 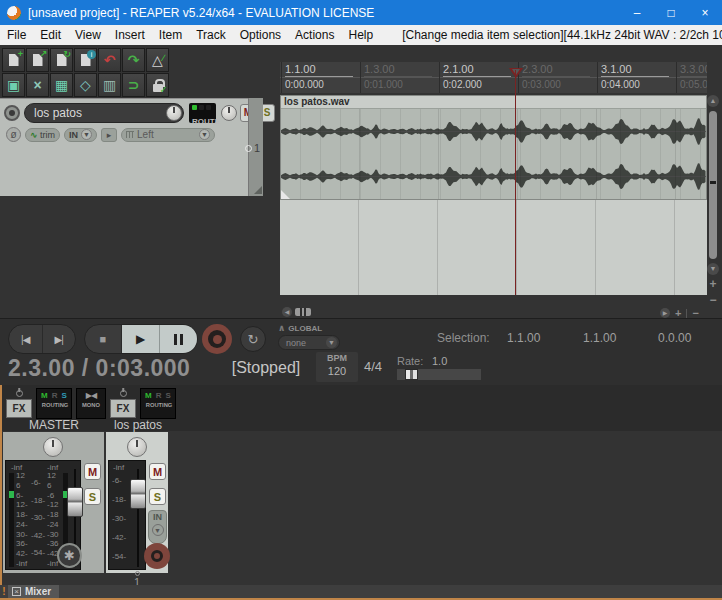 What do you see at coordinates (130, 35) in the screenshot?
I see `menu-item-insert: Insert` at bounding box center [130, 35].